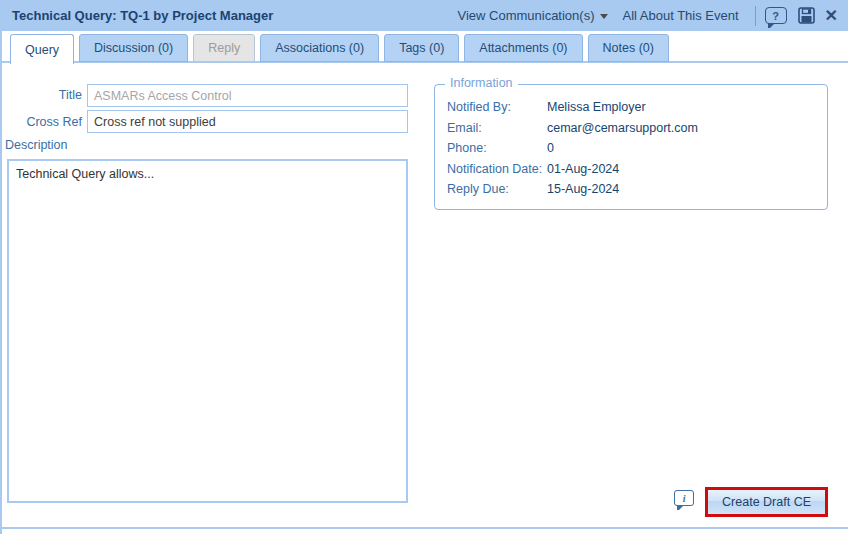 This screenshot has height=534, width=848. What do you see at coordinates (497, 170) in the screenshot?
I see `notification-date-label: Notification Date:` at bounding box center [497, 170].